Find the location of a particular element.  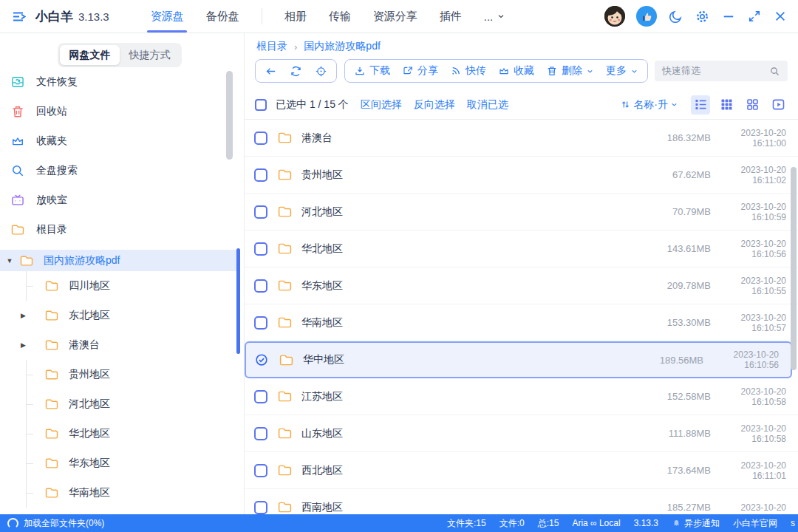

favorite-button: 收藏 is located at coordinates (516, 71).